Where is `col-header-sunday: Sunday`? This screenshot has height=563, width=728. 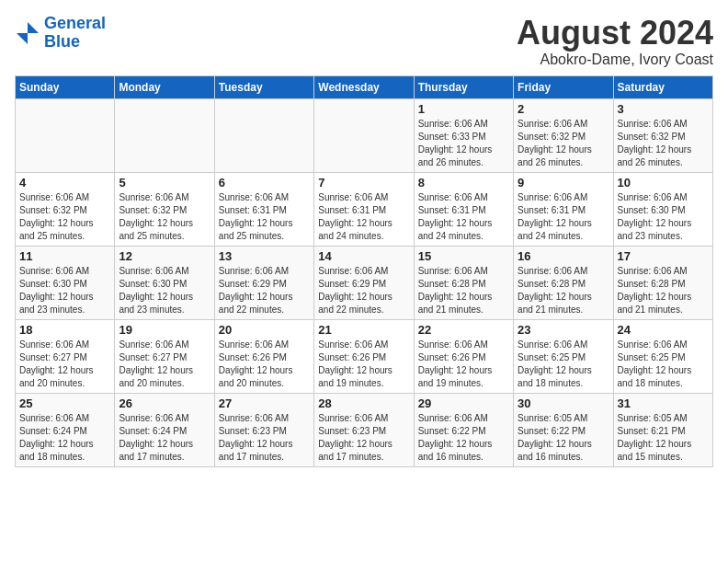
col-header-sunday: Sunday is located at coordinates (65, 86).